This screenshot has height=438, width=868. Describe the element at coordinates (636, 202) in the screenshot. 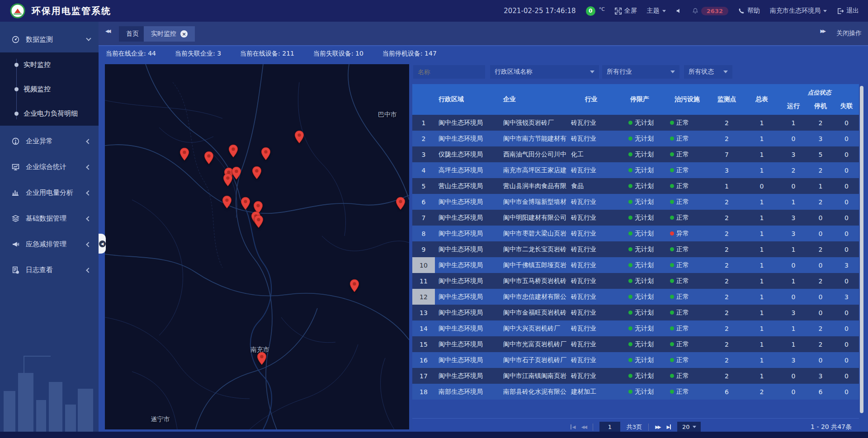

I see `table-row: 6 阆中生态环境局 阆中市金博瑞新型墙材 砖瓦行业 无计划 正常 2 1 1 2…` at that location.